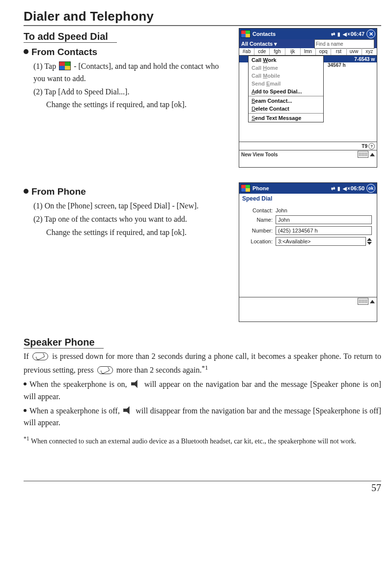  I want to click on footnote: *1 When connected to such an external au…, so click(202, 440).